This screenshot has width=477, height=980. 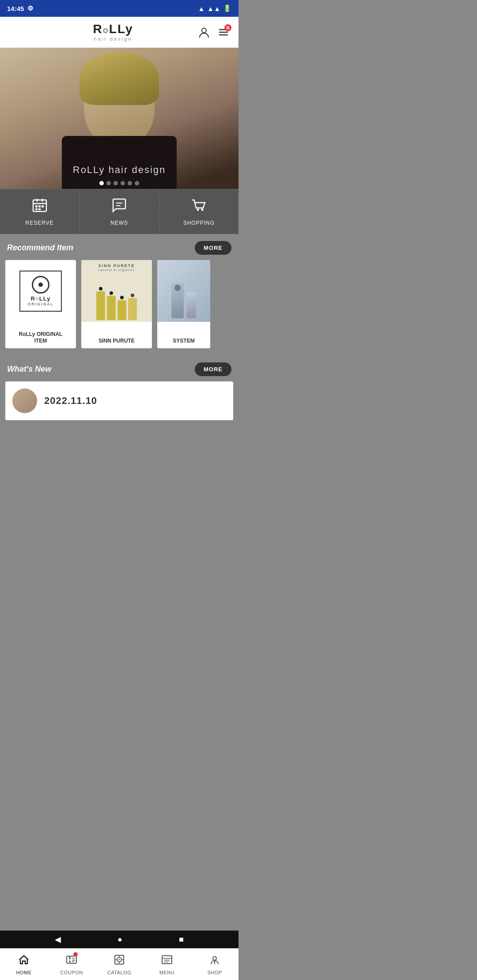 I want to click on product-card-rolly: R○LLy ORIGINAL RoLLy ORIGINALITEM, so click(x=41, y=304).